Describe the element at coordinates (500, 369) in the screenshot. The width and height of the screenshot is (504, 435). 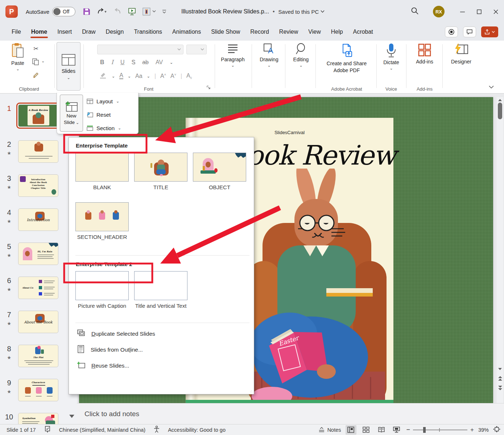
I see `scroll-down-icon` at that location.